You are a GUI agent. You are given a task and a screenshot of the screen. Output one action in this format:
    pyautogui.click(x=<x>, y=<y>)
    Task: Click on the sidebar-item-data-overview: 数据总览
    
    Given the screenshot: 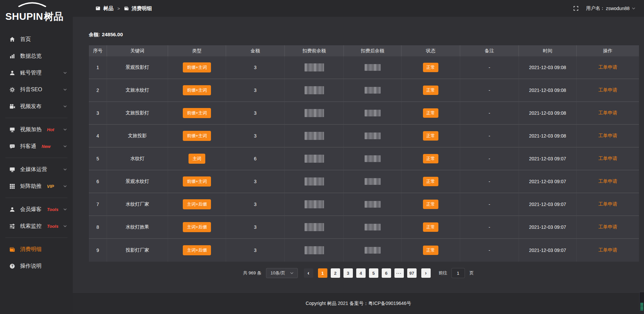 What is the action you would take?
    pyautogui.click(x=36, y=56)
    